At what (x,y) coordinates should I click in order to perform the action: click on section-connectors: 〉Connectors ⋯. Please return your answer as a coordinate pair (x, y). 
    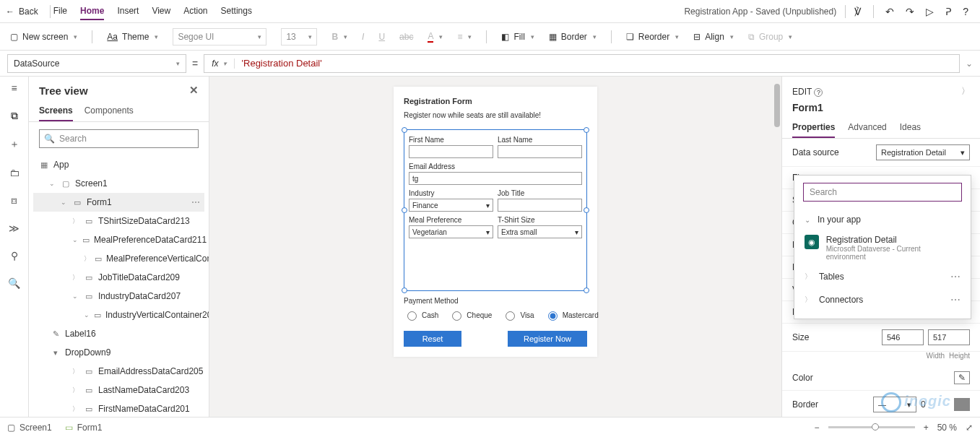
    Looking at the image, I should click on (883, 300).